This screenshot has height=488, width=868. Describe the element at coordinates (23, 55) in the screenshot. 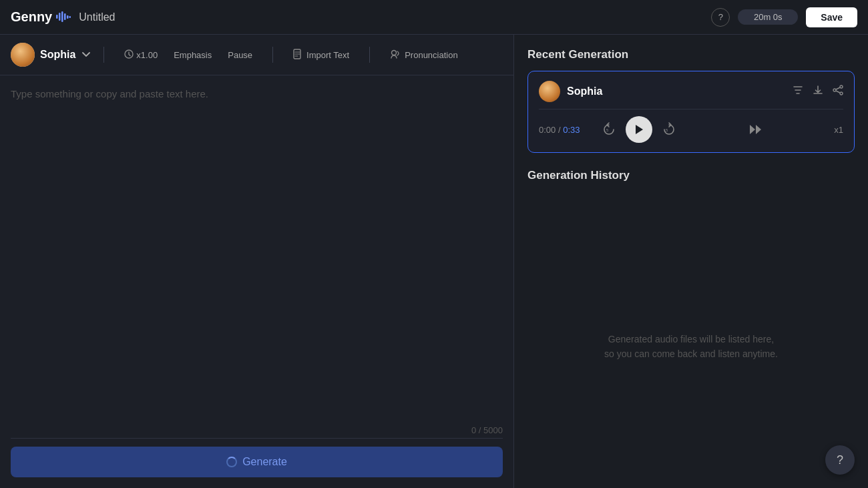

I see `avatar` at that location.